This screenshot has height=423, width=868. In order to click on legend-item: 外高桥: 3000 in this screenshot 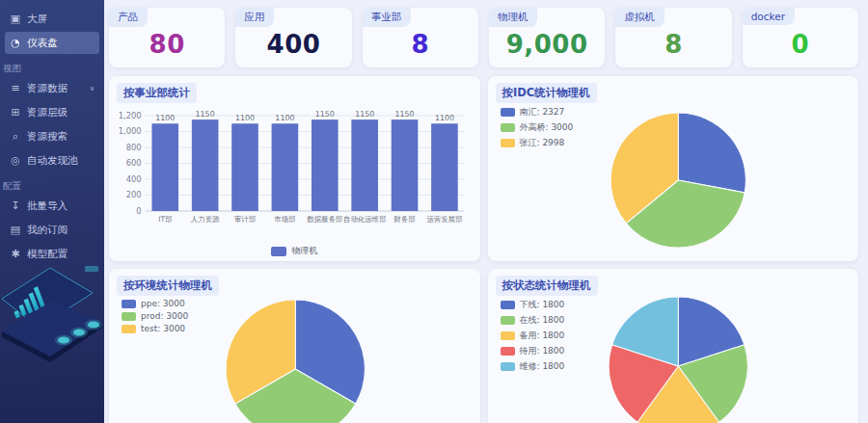, I will do `click(537, 127)`.